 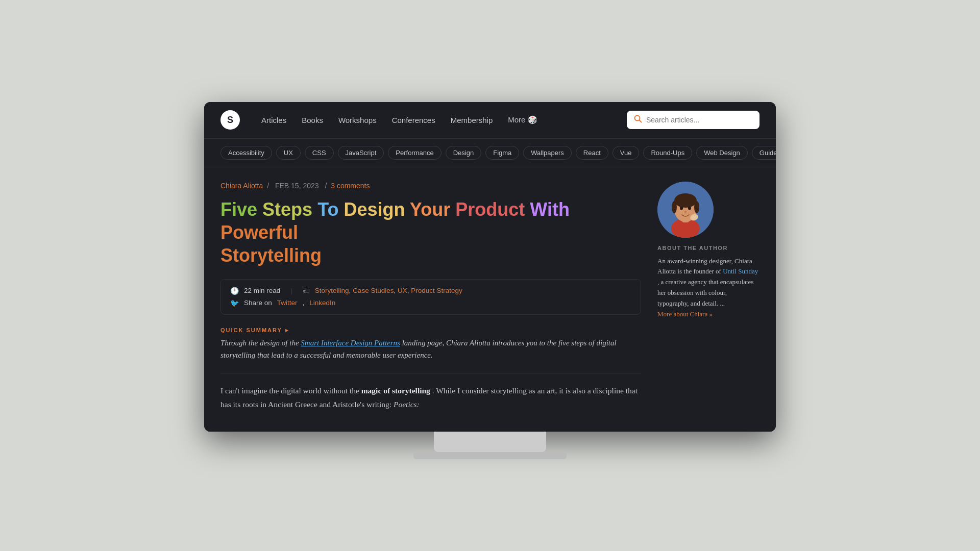 What do you see at coordinates (431, 373) in the screenshot?
I see `content-divider` at bounding box center [431, 373].